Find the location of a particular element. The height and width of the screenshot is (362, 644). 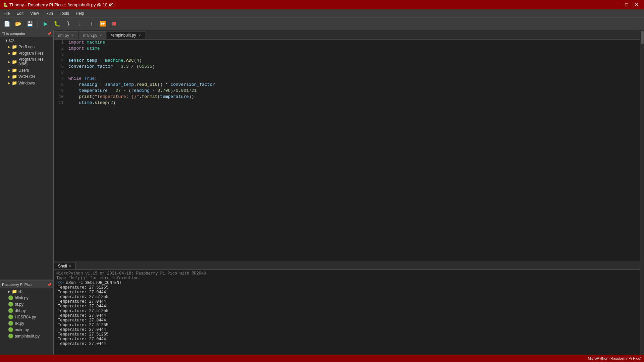

shell-tab-label: Shell is located at coordinates (62, 266).